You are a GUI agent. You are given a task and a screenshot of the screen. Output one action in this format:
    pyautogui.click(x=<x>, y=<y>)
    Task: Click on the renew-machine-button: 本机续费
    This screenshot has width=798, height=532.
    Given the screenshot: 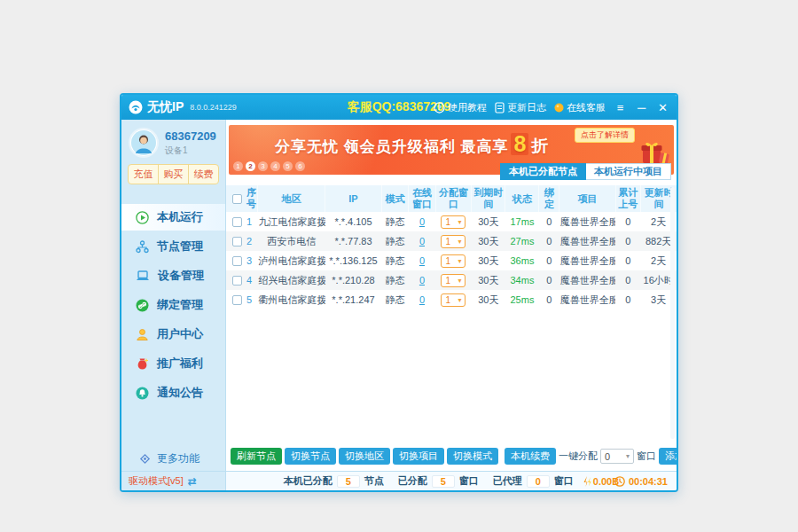 What is the action you would take?
    pyautogui.click(x=530, y=456)
    